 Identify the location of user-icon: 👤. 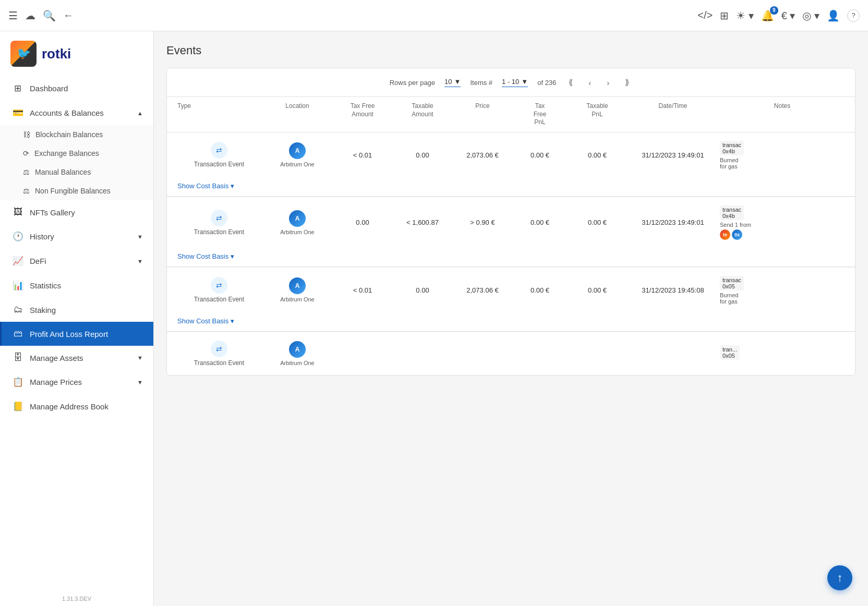
(834, 16).